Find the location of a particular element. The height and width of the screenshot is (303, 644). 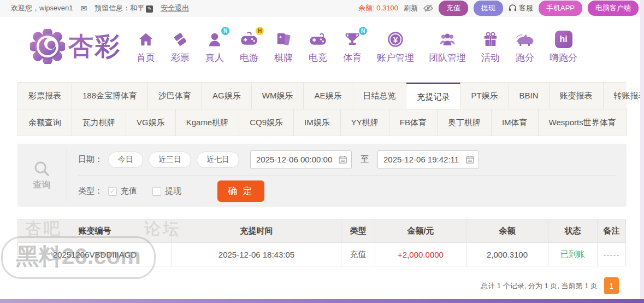

team-icon is located at coordinates (447, 39).